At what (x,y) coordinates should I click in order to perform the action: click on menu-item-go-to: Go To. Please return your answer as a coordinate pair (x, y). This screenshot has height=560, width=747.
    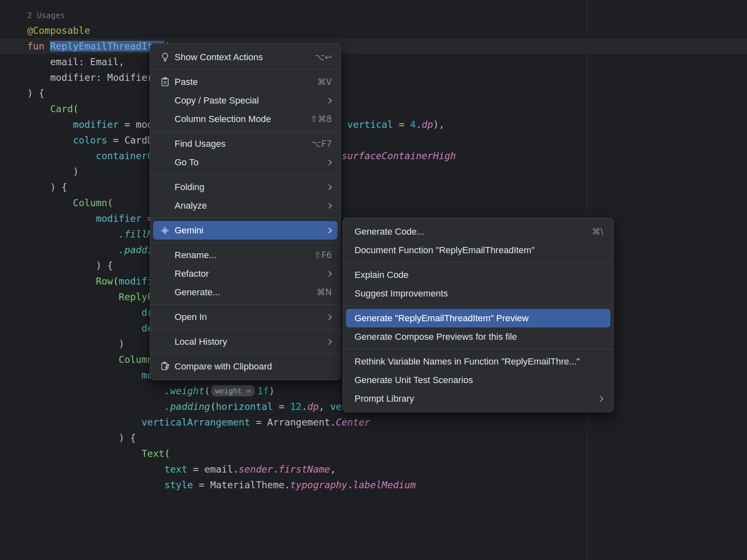
    Looking at the image, I should click on (245, 162).